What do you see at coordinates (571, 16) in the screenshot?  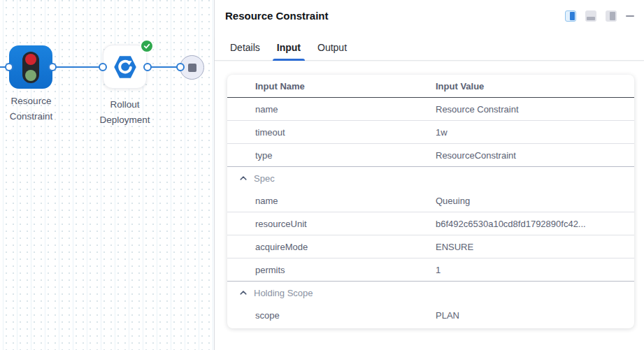 I see `layout-split-right-icon` at bounding box center [571, 16].